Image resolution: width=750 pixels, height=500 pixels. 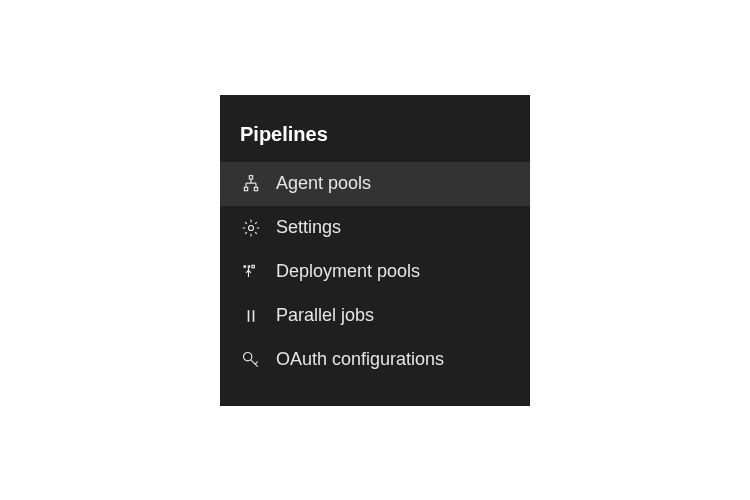 I want to click on sidebar-item-parallel-jobs: Parallel jobs, so click(x=375, y=316).